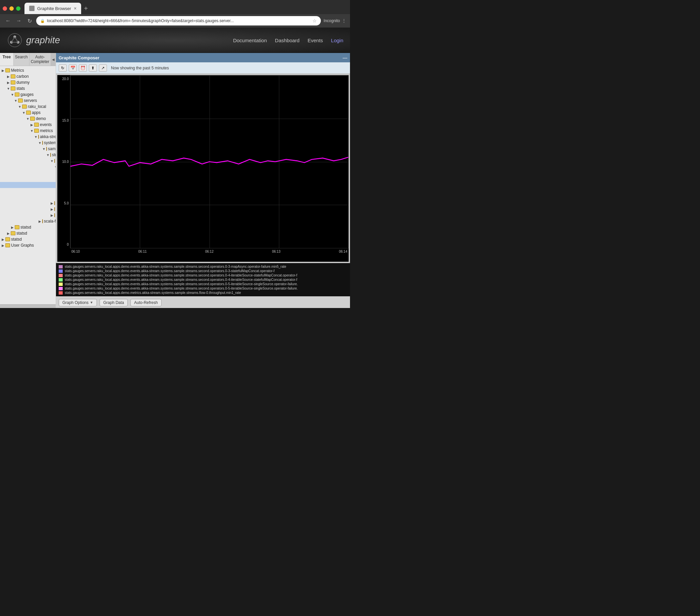  What do you see at coordinates (28, 245) in the screenshot?
I see `tree-item-user-graphs: ▶ User Graphs` at bounding box center [28, 245].